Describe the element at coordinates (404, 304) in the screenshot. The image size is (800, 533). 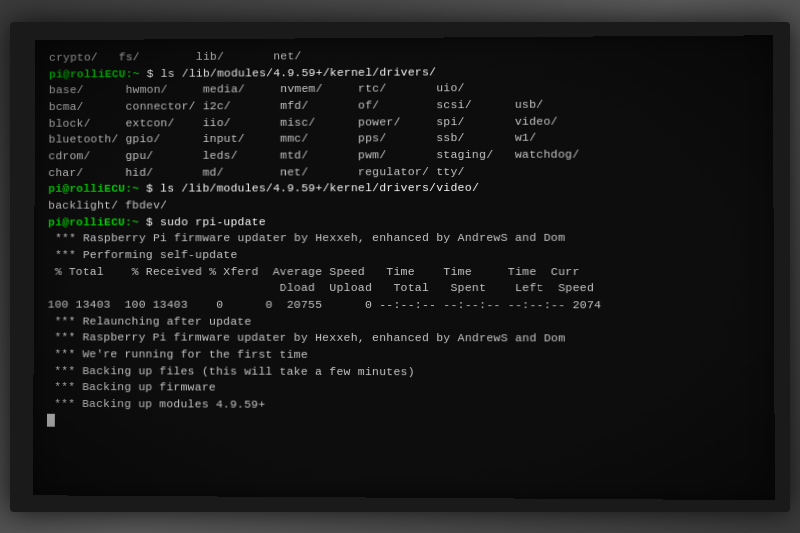
I see `terminal-line: 100 13403 100 13403 0 0 20755 0 --:--:--…` at that location.